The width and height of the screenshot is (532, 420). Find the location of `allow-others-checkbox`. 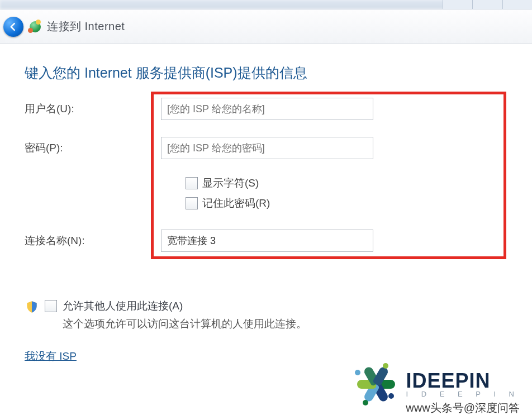

allow-others-checkbox is located at coordinates (51, 306).